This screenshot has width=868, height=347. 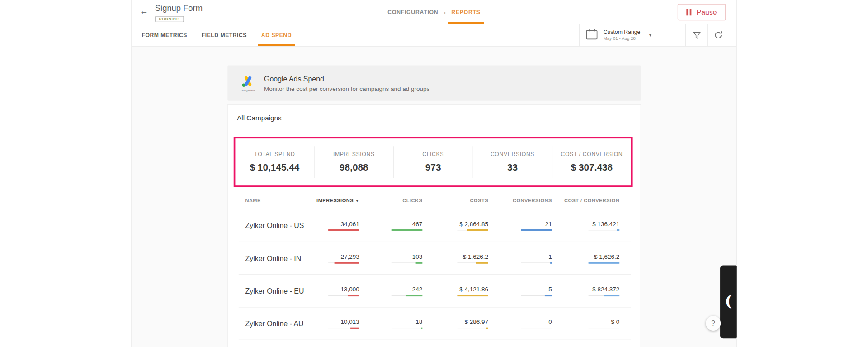 What do you see at coordinates (479, 200) in the screenshot?
I see `column-header-label: COSTS` at bounding box center [479, 200].